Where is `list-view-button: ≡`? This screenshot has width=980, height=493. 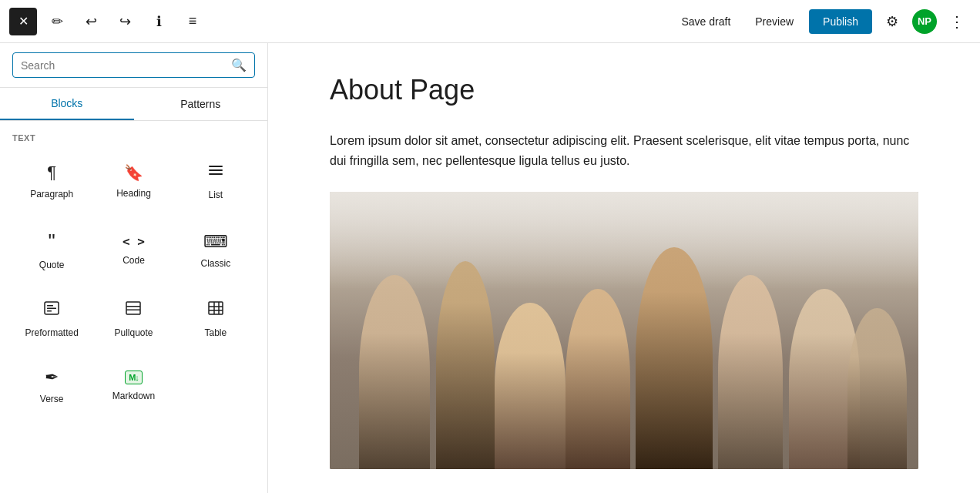 list-view-button: ≡ is located at coordinates (193, 22).